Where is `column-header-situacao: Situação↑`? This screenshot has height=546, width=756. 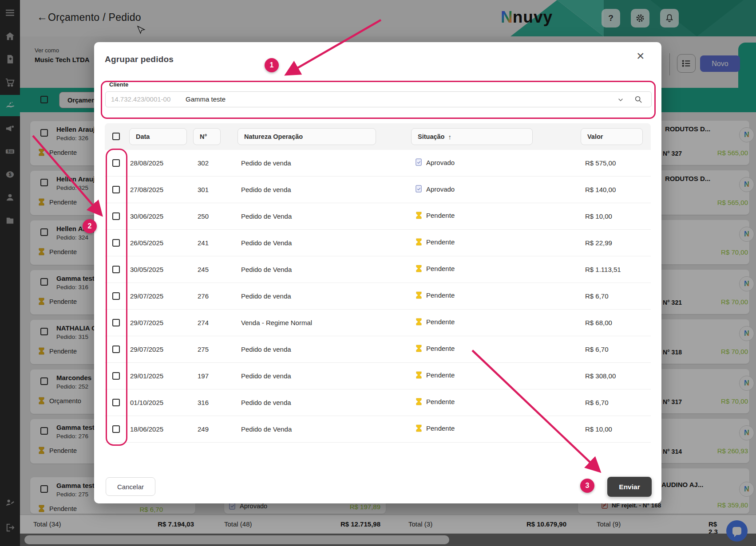 column-header-situacao: Situação↑ is located at coordinates (472, 137).